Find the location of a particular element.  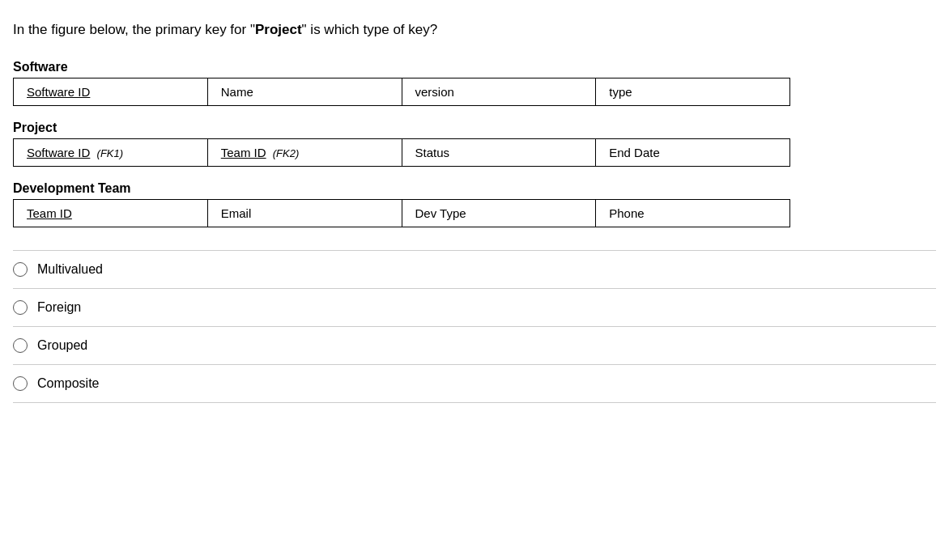

question-text: In the figure below, the primary key for… is located at coordinates (474, 30).